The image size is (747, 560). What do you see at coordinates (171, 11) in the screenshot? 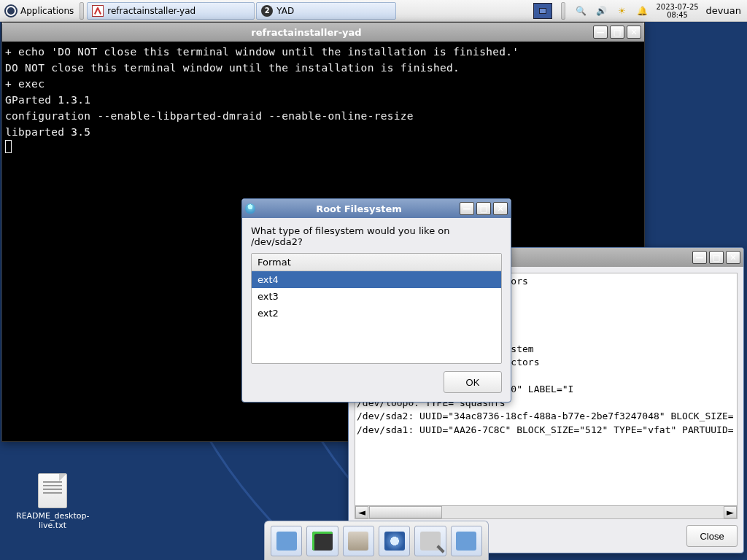
I see `taskbar-item-terminal: refractainstaller-yad` at bounding box center [171, 11].